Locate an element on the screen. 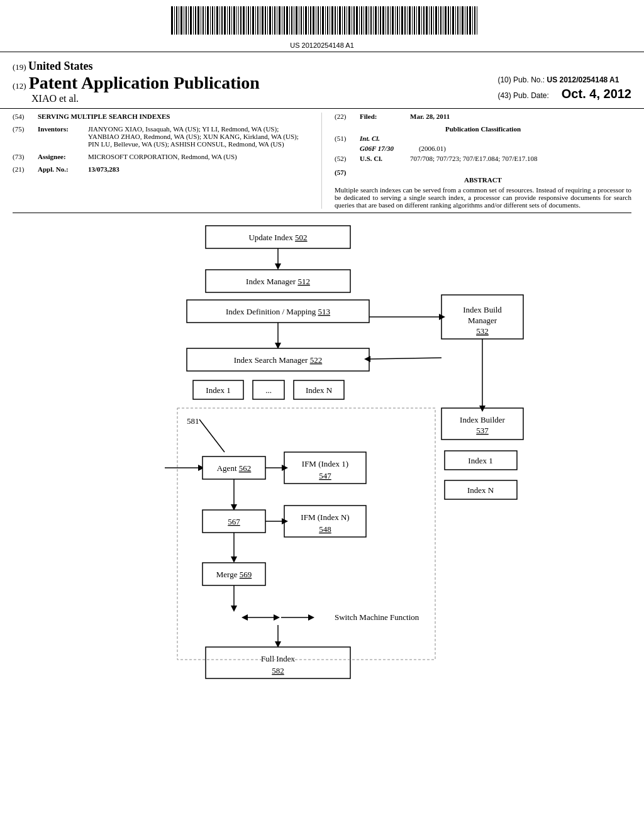 This screenshot has width=644, height=830. us-cl-num: (52) is located at coordinates (347, 158).